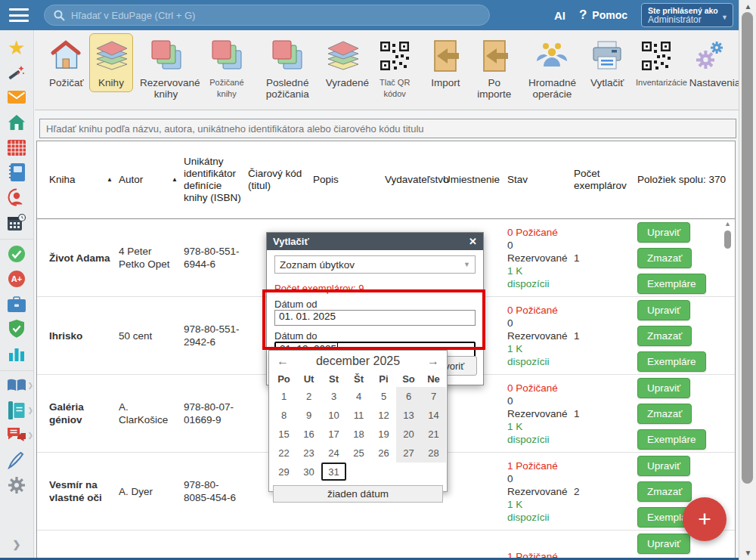 This screenshot has width=756, height=560. What do you see at coordinates (705, 519) in the screenshot?
I see `add-book-fab: +` at bounding box center [705, 519].